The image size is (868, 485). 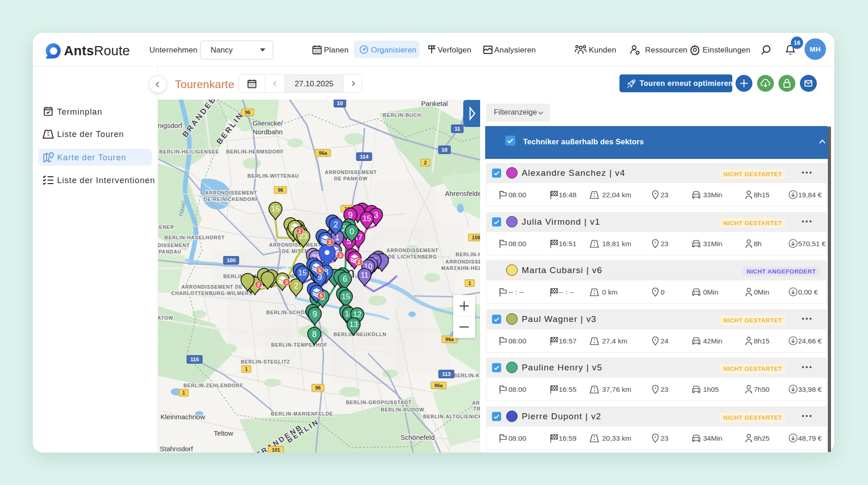 What do you see at coordinates (212, 287) in the screenshot?
I see `svg-text: ARRONDISSEMENT DE` at bounding box center [212, 287].